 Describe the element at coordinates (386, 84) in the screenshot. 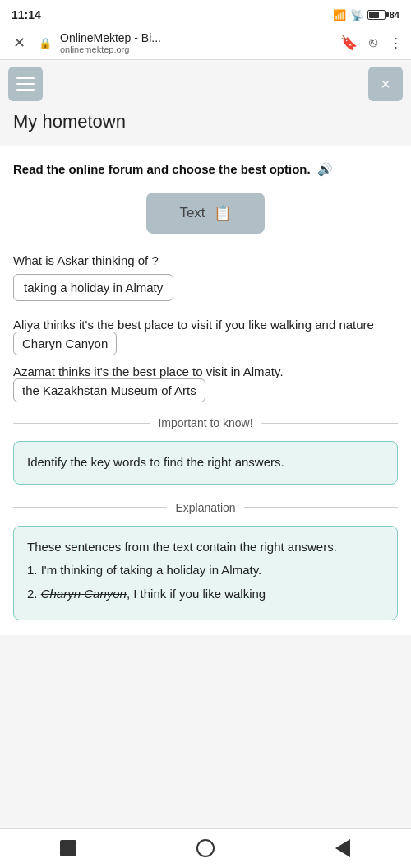

I see `close-x-button: ×` at that location.